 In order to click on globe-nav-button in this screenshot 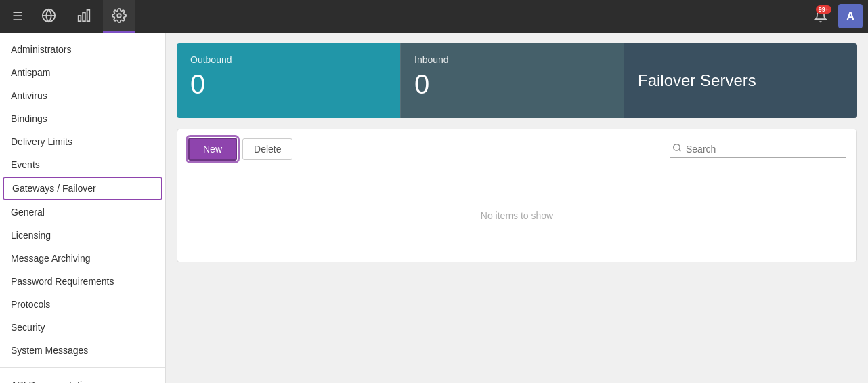, I will do `click(49, 16)`.